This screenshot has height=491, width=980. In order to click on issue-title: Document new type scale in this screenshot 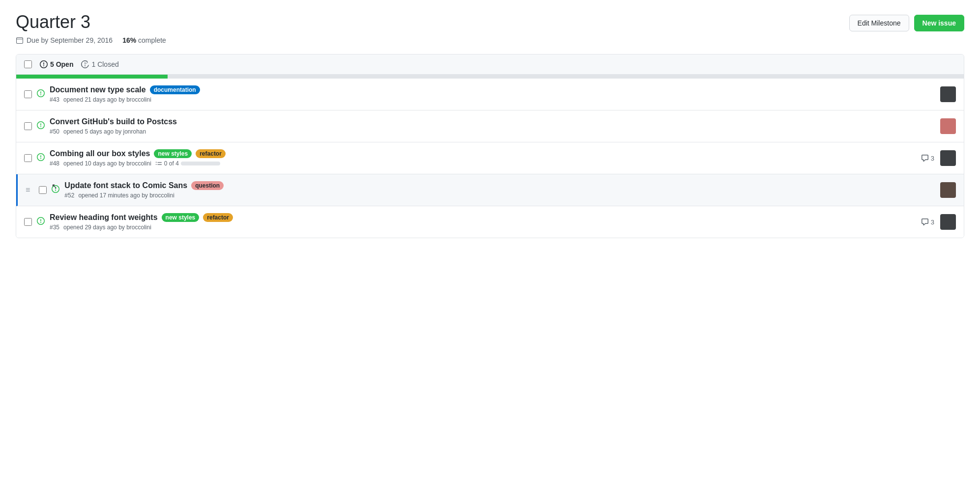, I will do `click(98, 90)`.